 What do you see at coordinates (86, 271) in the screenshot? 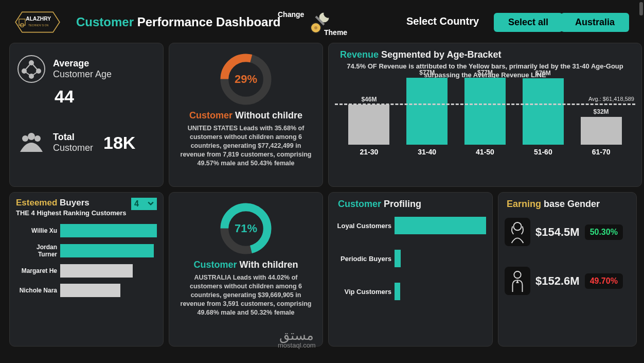
I see `esteemed-row: Margaret He` at bounding box center [86, 271].